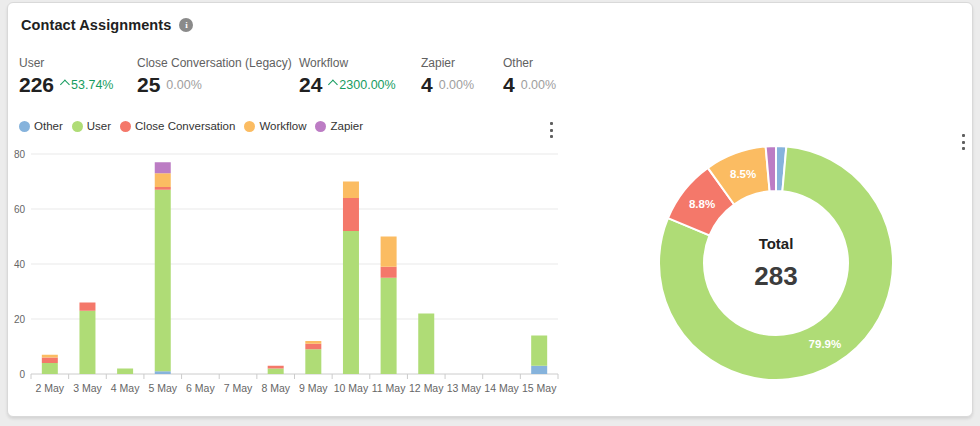 Image resolution: width=980 pixels, height=426 pixels. I want to click on stat-value: 24, so click(310, 84).